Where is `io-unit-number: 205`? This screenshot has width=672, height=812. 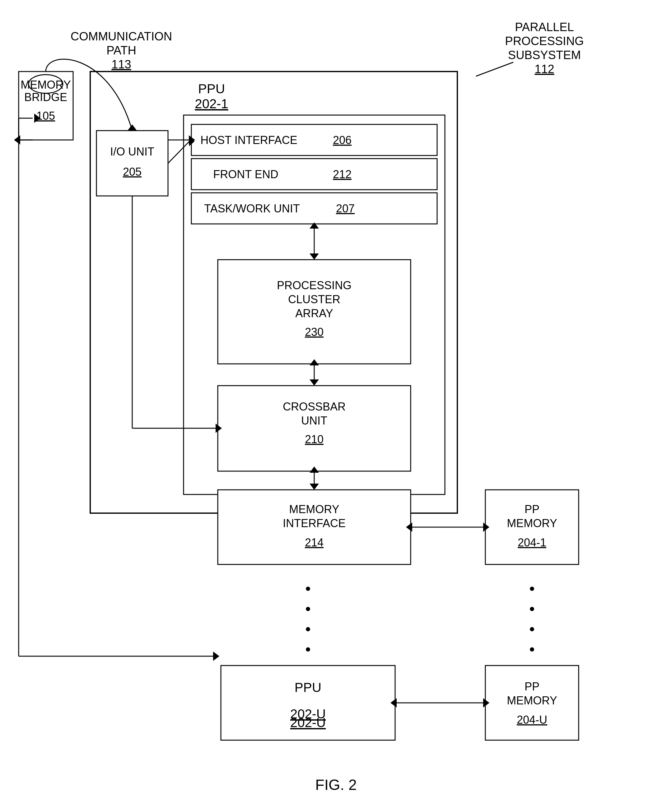 io-unit-number: 205 is located at coordinates (132, 172).